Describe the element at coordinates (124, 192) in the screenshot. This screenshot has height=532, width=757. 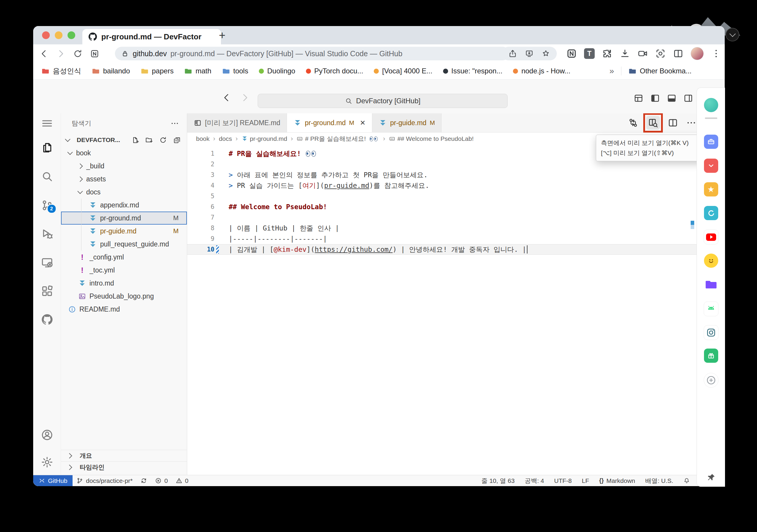
I see `tree-item-docs: docs` at that location.